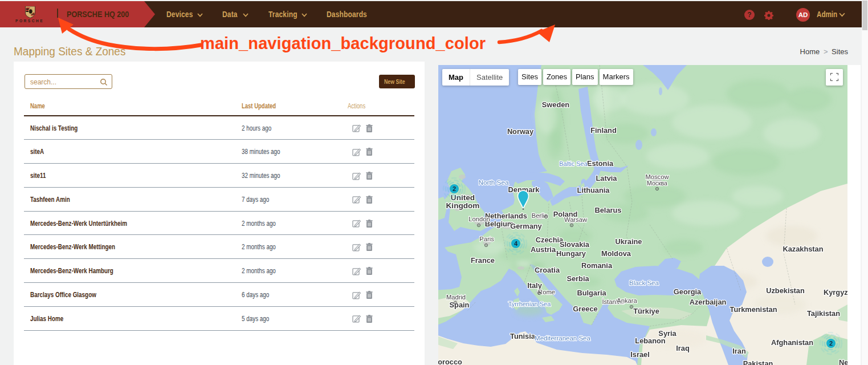 This screenshot has width=868, height=365. I want to click on svg-text: Warsaw, so click(576, 220).